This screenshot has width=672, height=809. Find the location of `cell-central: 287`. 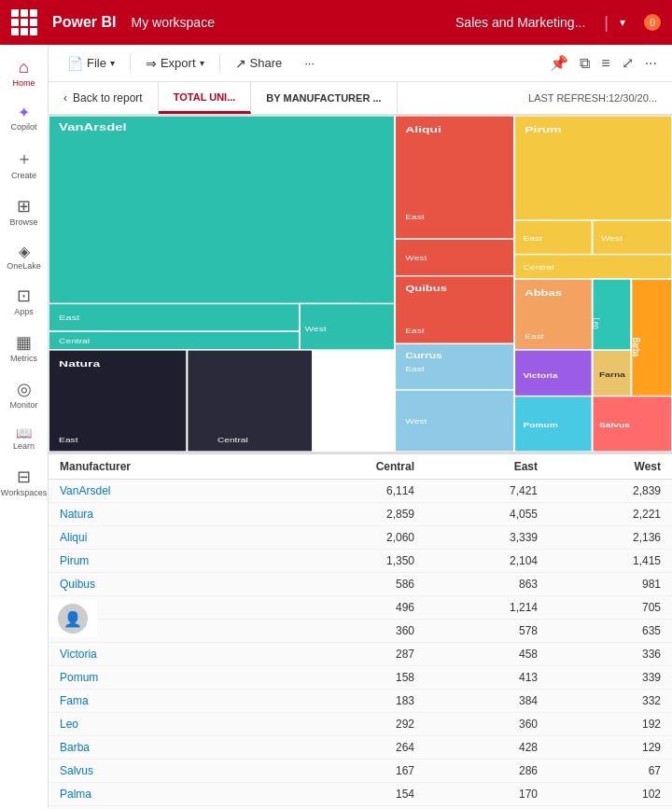

cell-central: 287 is located at coordinates (351, 655).